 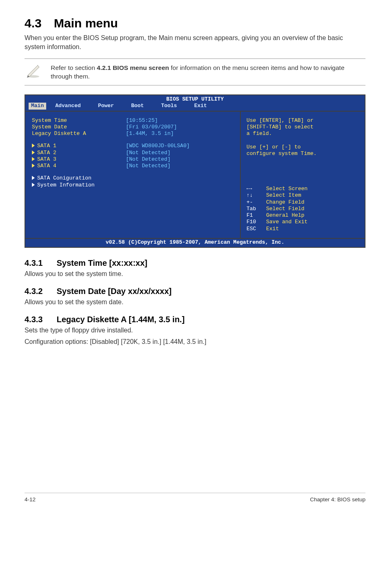 I want to click on bios-row: System Information, so click(x=132, y=185).